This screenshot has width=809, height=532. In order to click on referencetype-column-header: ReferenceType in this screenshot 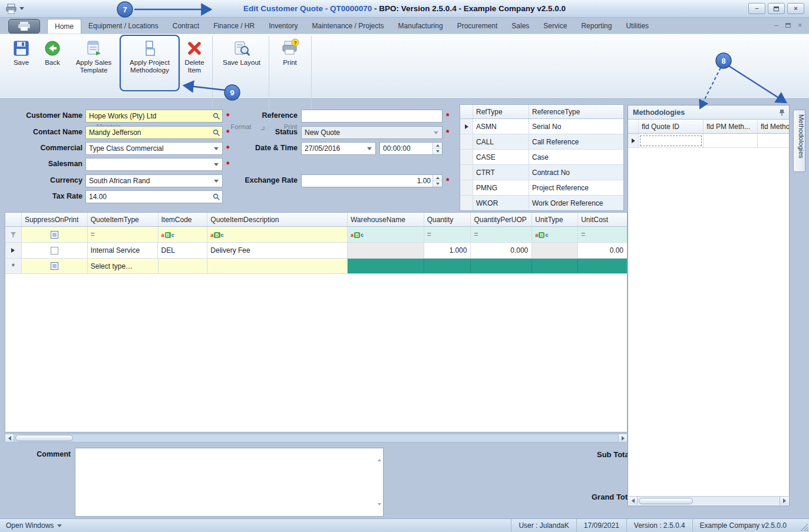, I will do `click(576, 112)`.